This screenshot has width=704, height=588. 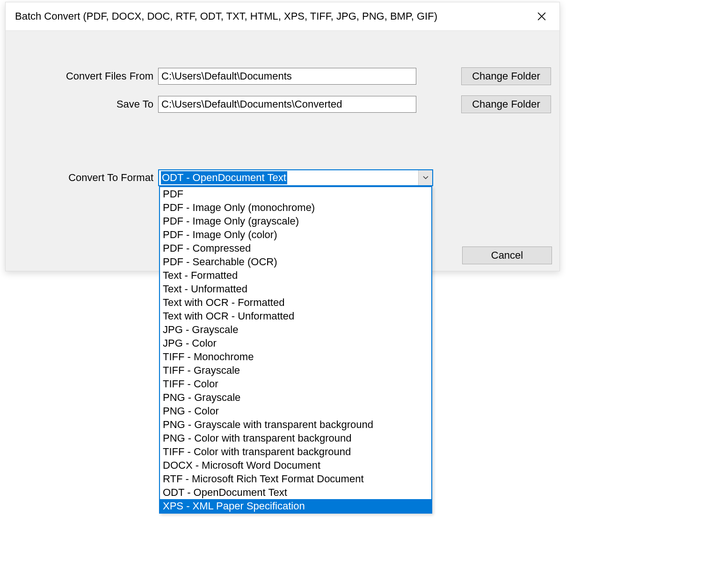 I want to click on close-button, so click(x=542, y=16).